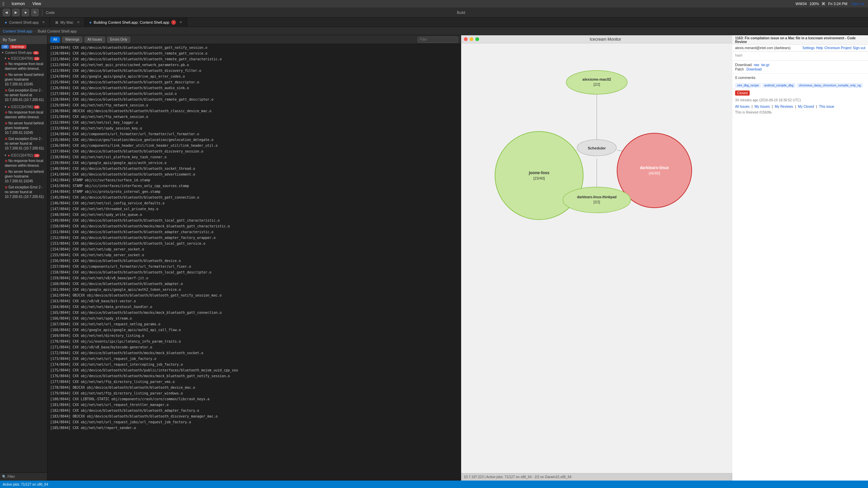 The image size is (868, 488). I want to click on back-button: ◀, so click(6, 13).